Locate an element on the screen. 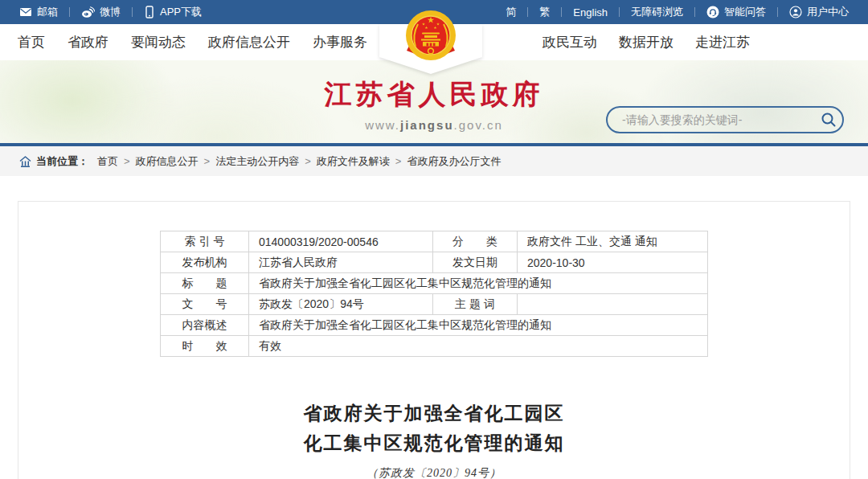  breadcrumb: 当前位置： 首页 > 政府信息公开 > 法定主动公开内容 > 政府文件及解读 >… is located at coordinates (434, 161).